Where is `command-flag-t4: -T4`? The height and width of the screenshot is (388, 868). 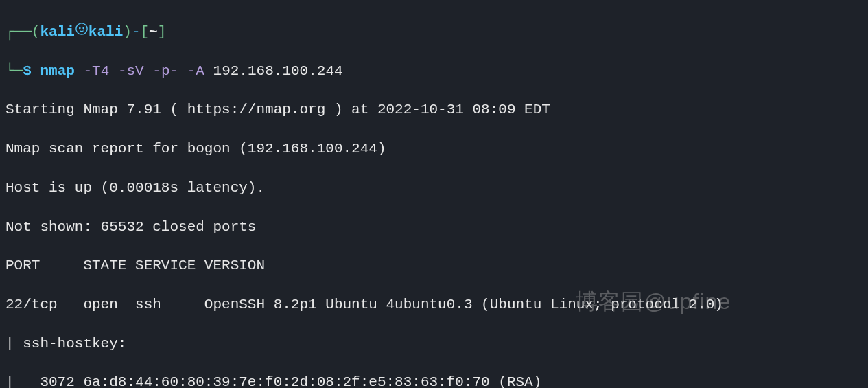 command-flag-t4: -T4 is located at coordinates (96, 71).